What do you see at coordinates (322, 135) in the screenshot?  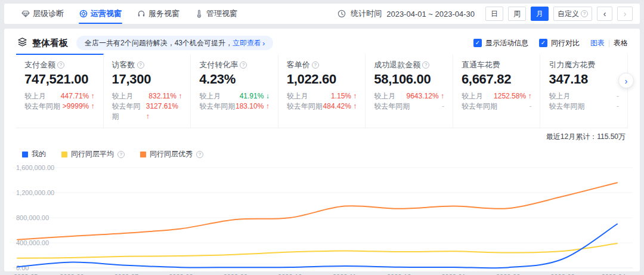 I see `cumulative-note: 最近12月累计：115.50万` at bounding box center [322, 135].